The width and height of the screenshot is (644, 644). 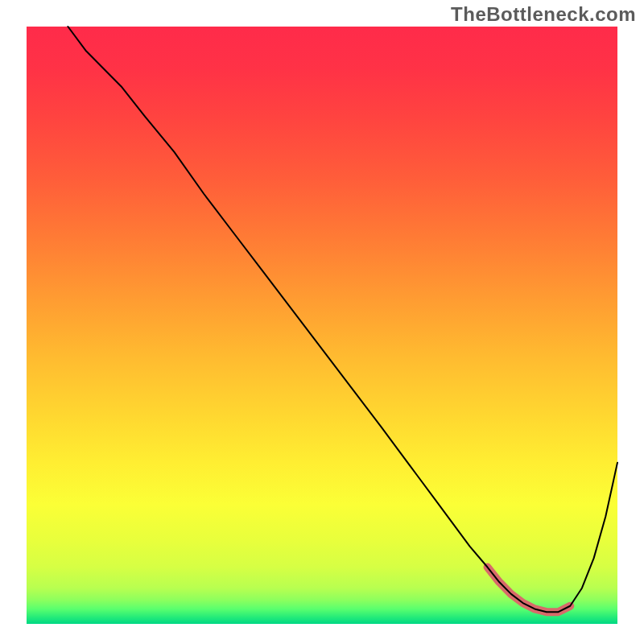 What do you see at coordinates (543, 14) in the screenshot?
I see `watermark-text: TheBottleneck.com` at bounding box center [543, 14].